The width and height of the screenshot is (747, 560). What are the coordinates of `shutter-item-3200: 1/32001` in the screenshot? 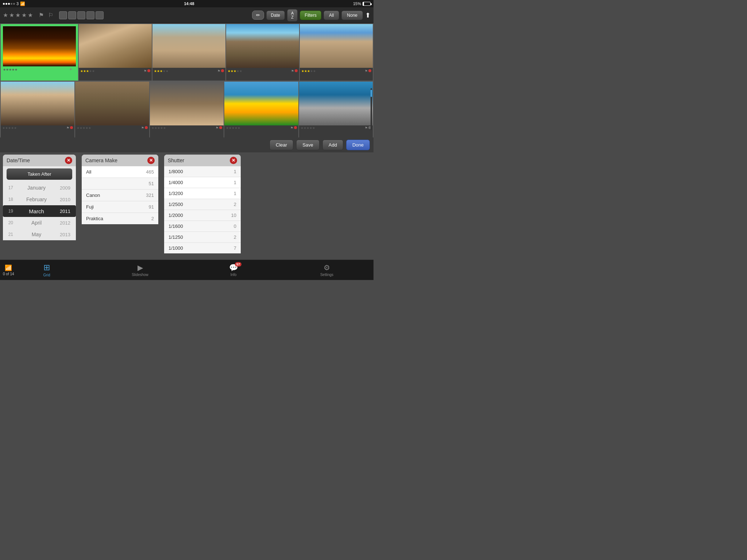 It's located at (202, 194).